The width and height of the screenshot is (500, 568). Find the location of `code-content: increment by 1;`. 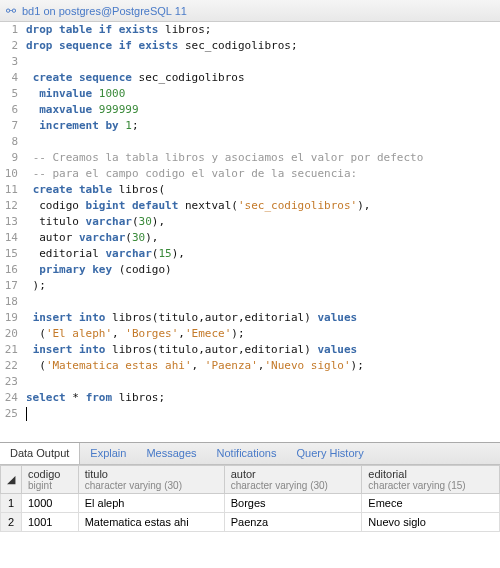

code-content: increment by 1; is located at coordinates (263, 126).